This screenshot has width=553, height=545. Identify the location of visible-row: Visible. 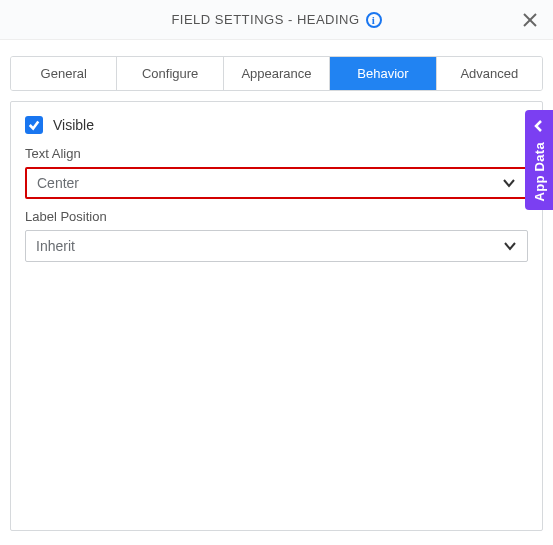
(276, 125).